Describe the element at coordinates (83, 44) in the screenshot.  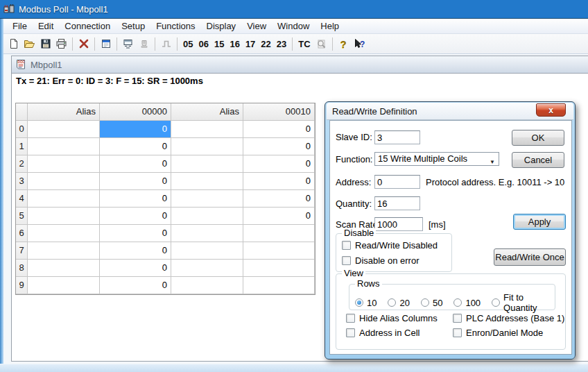
I see `disconnect-button` at that location.